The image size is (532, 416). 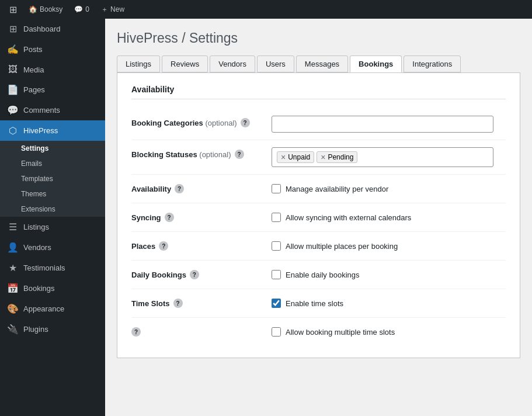 What do you see at coordinates (383, 157) in the screenshot?
I see `blocking-statuses-tag-input: × Unpaid × Pending` at bounding box center [383, 157].